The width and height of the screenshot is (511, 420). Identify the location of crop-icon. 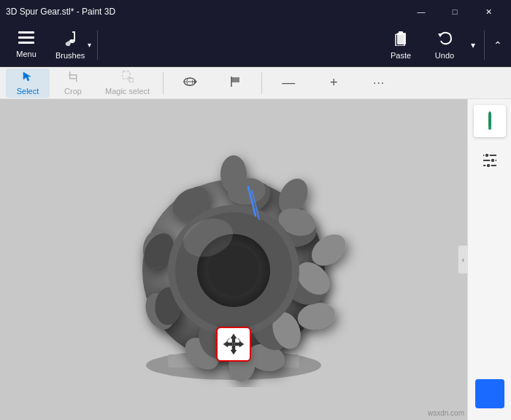
(73, 78).